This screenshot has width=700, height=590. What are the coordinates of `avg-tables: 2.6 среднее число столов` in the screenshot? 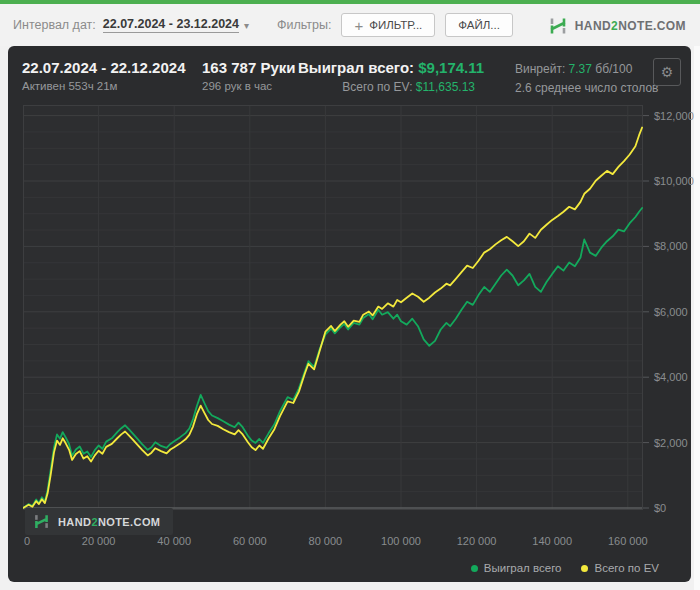 It's located at (586, 88).